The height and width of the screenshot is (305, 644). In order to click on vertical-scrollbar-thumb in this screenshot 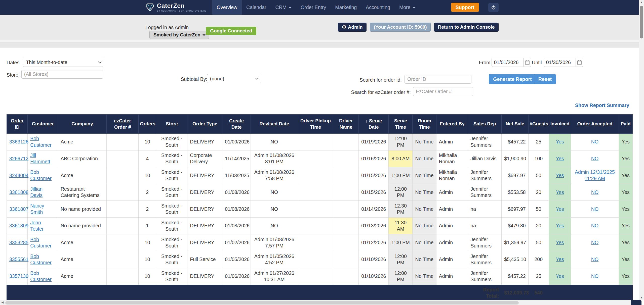, I will do `click(641, 22)`.